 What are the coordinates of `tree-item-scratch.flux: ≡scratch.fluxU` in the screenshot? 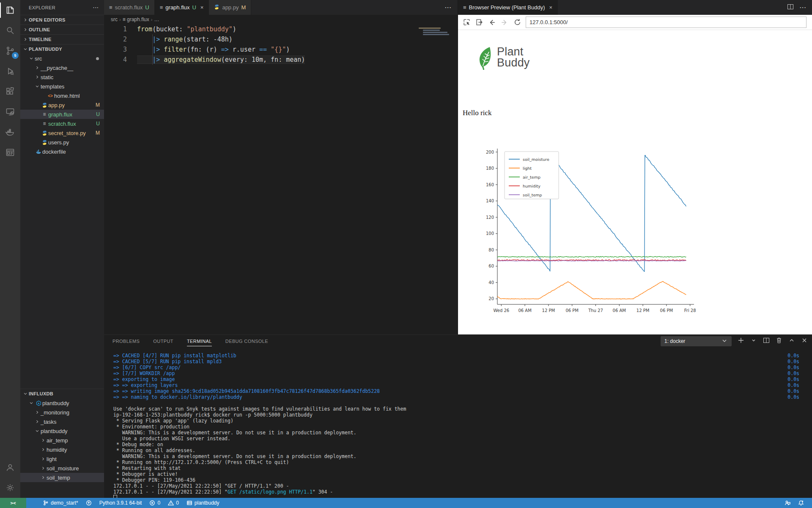 It's located at (62, 124).